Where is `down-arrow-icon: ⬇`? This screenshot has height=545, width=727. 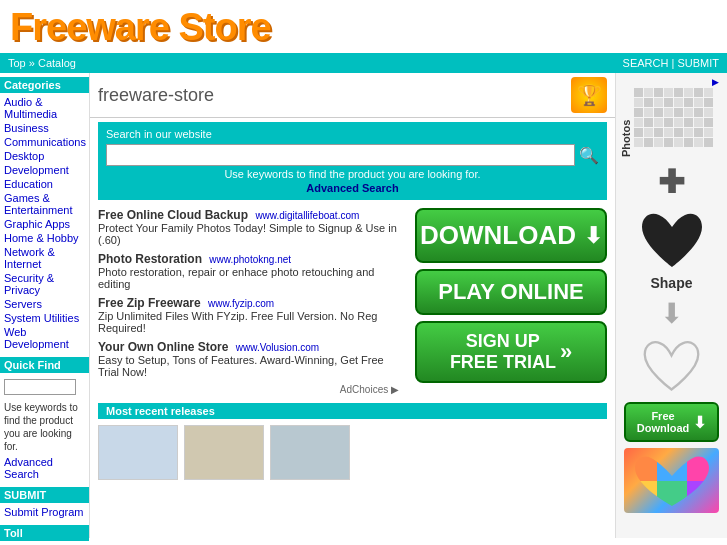 down-arrow-icon: ⬇ is located at coordinates (672, 314).